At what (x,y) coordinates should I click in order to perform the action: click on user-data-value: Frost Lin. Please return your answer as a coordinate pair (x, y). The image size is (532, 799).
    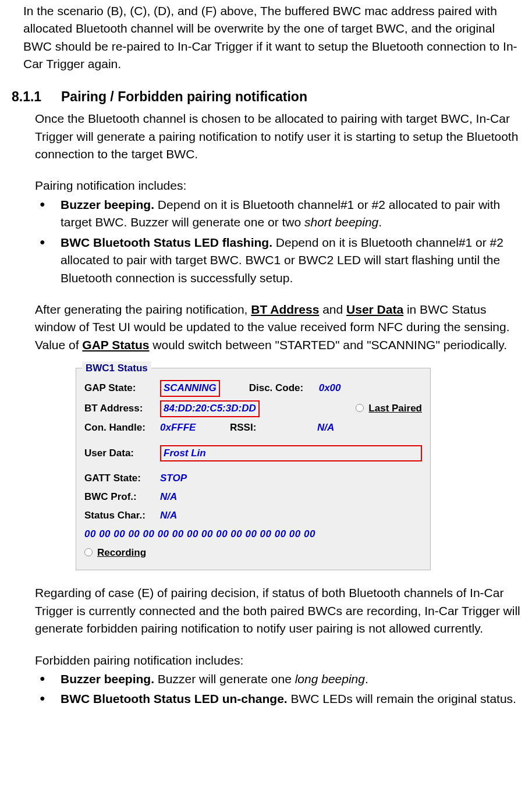
    Looking at the image, I should click on (291, 454).